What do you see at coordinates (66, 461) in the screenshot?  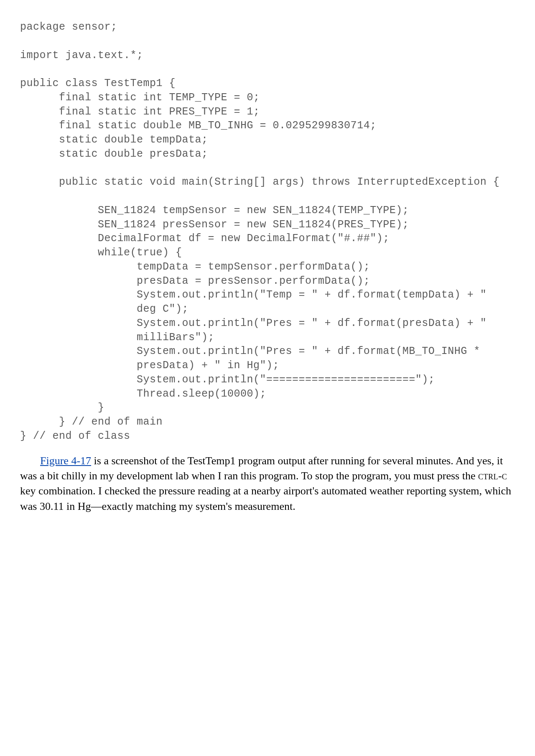 I see `figure-link: Figure 4-17` at bounding box center [66, 461].